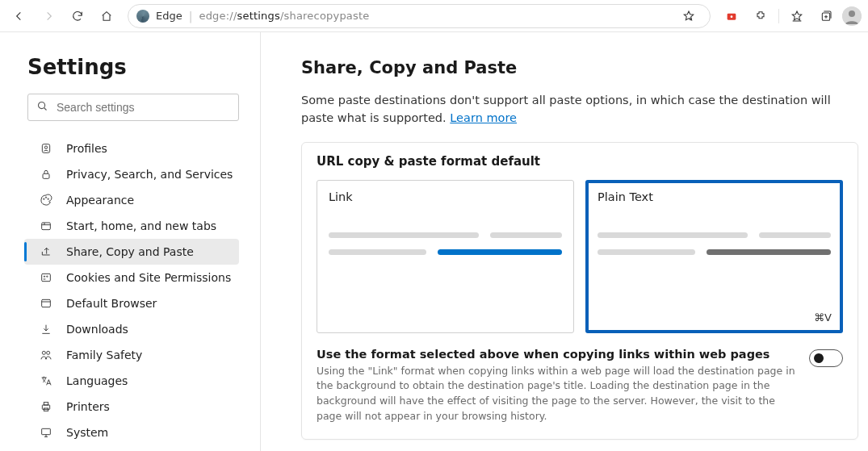  What do you see at coordinates (143, 16) in the screenshot?
I see `edge-icon` at bounding box center [143, 16].